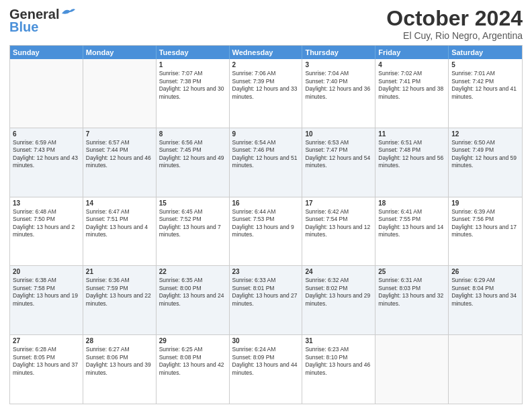  What do you see at coordinates (46, 271) in the screenshot?
I see `day-number: 20` at bounding box center [46, 271].